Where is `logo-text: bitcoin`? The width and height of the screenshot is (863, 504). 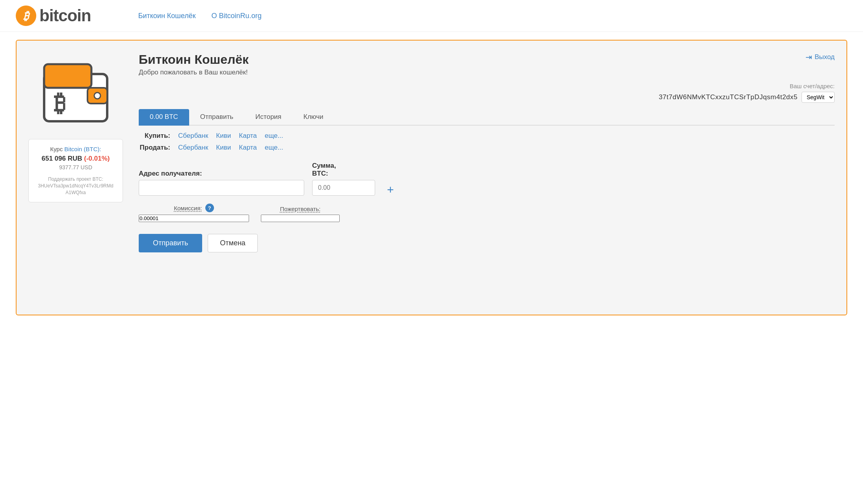 logo-text: bitcoin is located at coordinates (65, 16).